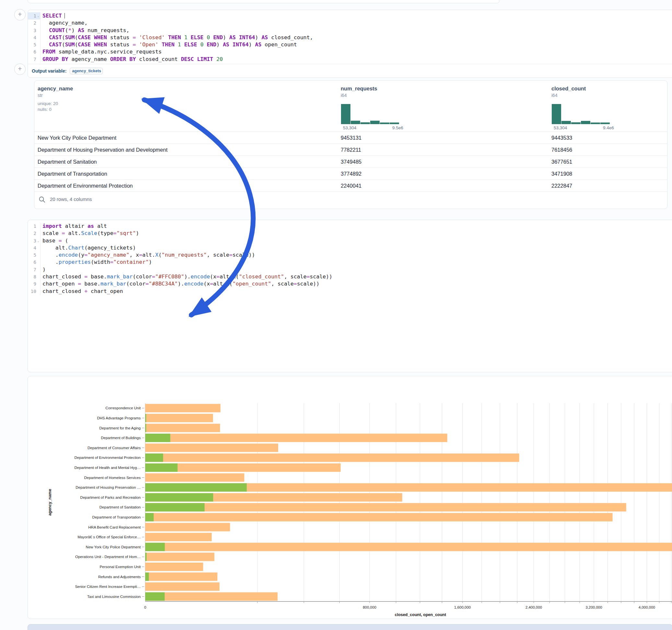 Image resolution: width=672 pixels, height=630 pixels. I want to click on y-axis-label: Department of Buildings, so click(121, 438).